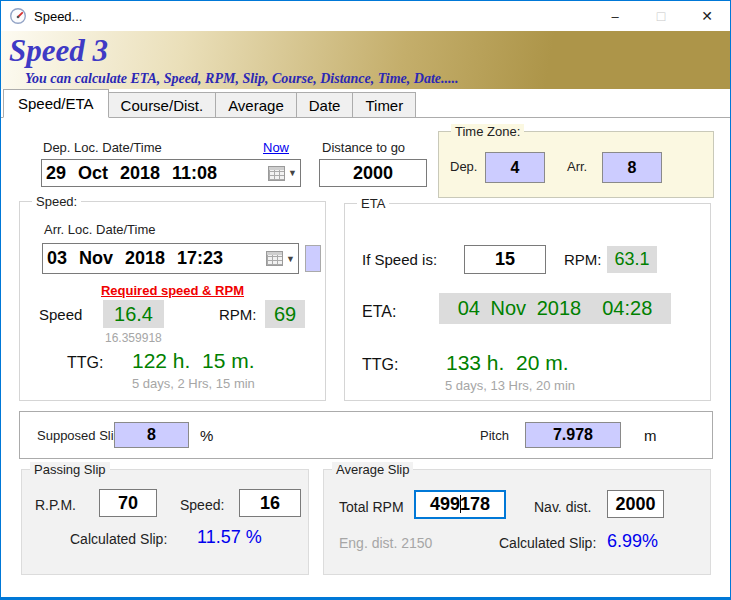 The width and height of the screenshot is (731, 600). Describe the element at coordinates (576, 164) in the screenshot. I see `timezone-group: Time Zone: Dep. Arr.` at that location.